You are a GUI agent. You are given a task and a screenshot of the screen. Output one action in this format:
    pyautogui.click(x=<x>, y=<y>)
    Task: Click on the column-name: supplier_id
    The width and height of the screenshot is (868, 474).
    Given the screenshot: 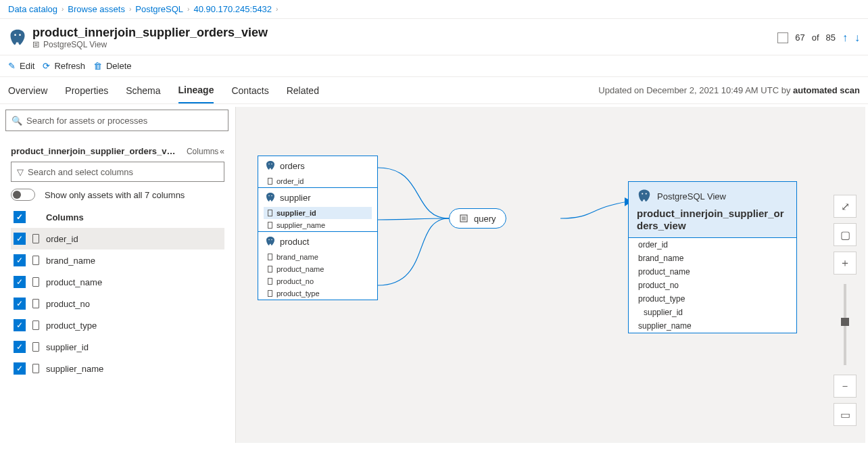 What is the action you would take?
    pyautogui.click(x=68, y=348)
    